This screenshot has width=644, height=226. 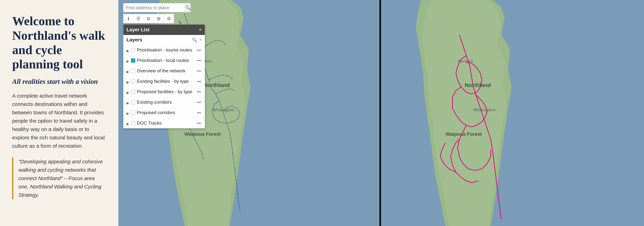 What do you see at coordinates (166, 92) in the screenshot?
I see `layer-name: Proposed facilities - by type` at bounding box center [166, 92].